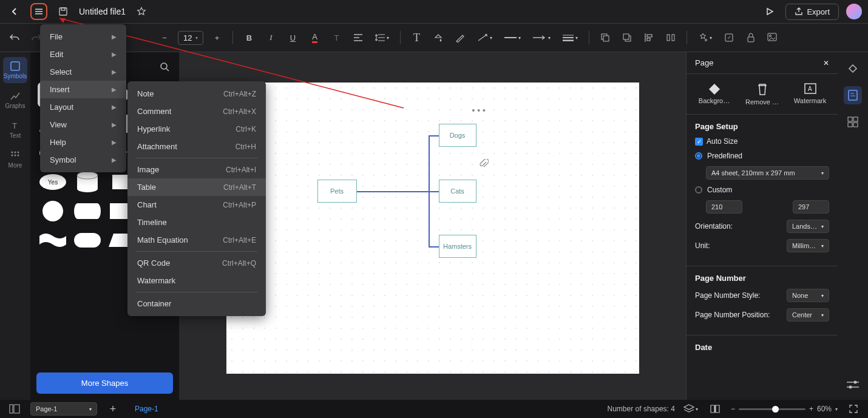 The height and width of the screenshot is (418, 868). I want to click on width-input: 210, so click(724, 207).